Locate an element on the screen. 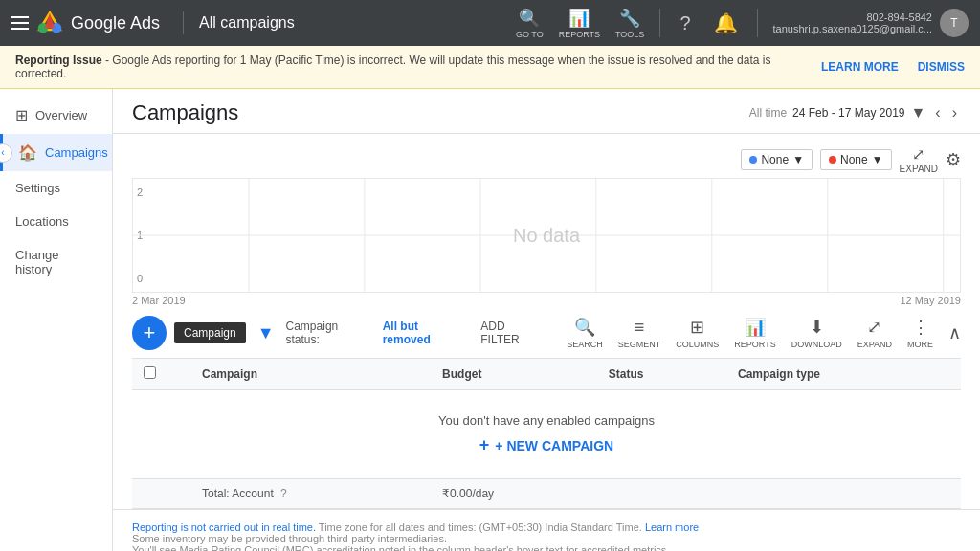  status-dot-col is located at coordinates (179, 375).